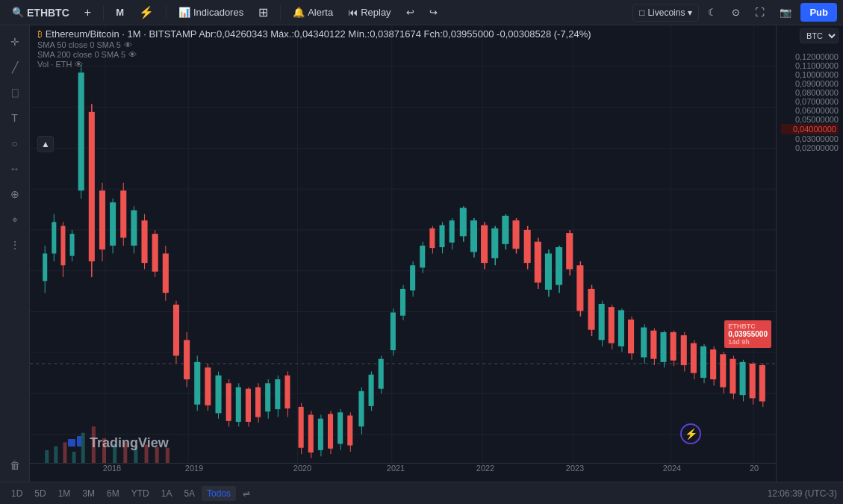 This screenshot has height=504, width=843. I want to click on chart-type-button: ⚡, so click(146, 12).